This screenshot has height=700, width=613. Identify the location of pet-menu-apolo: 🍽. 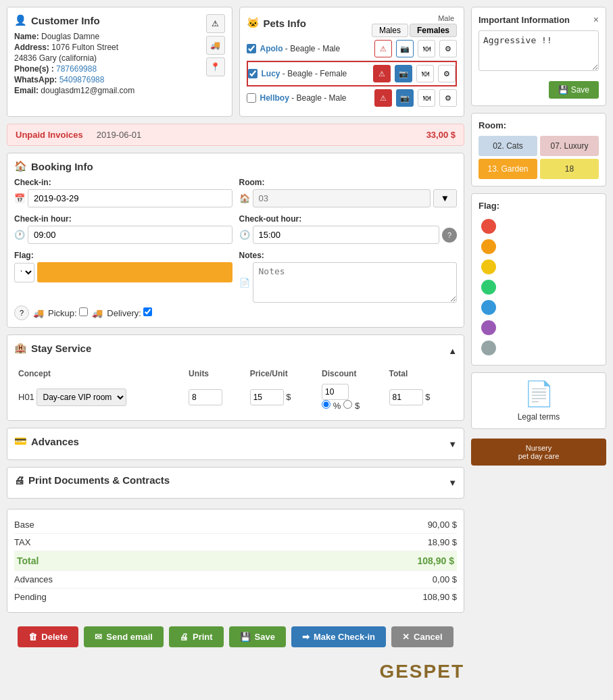
(426, 49).